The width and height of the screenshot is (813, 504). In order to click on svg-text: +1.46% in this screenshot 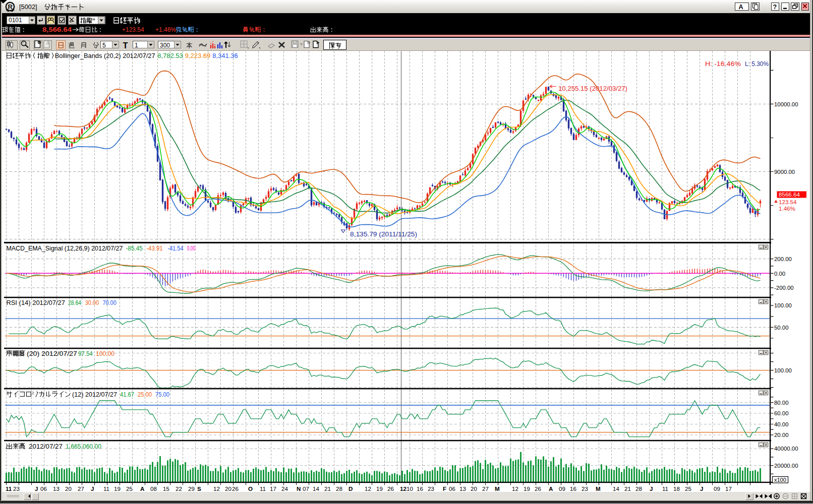, I will do `click(165, 30)`.